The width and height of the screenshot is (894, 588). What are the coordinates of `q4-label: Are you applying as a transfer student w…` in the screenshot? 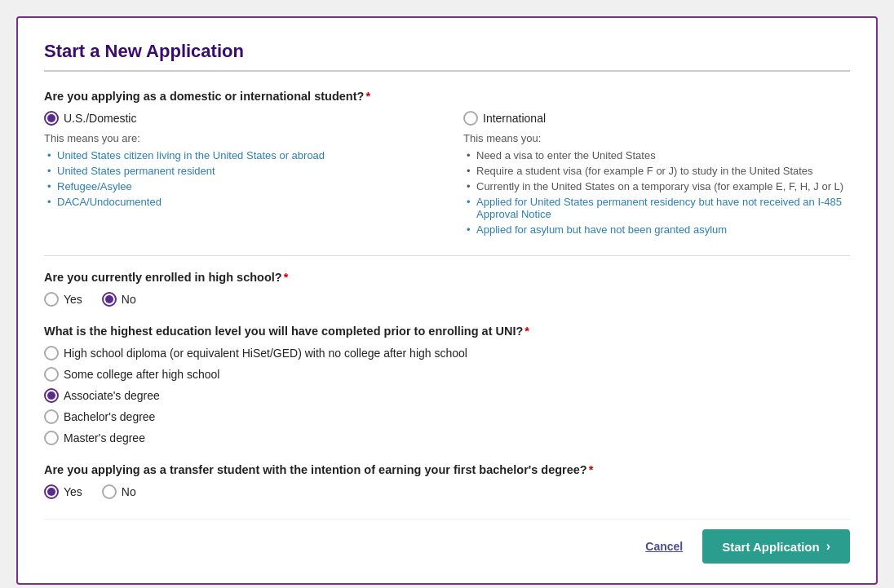 It's located at (447, 470).